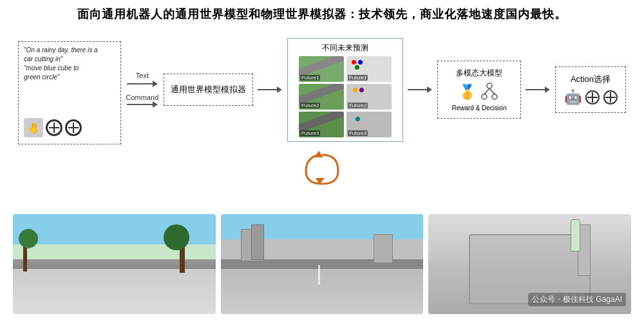 The image size is (644, 336). What do you see at coordinates (321, 97) in the screenshot?
I see `future-col-road: Future1 Future2 Future3` at bounding box center [321, 97].